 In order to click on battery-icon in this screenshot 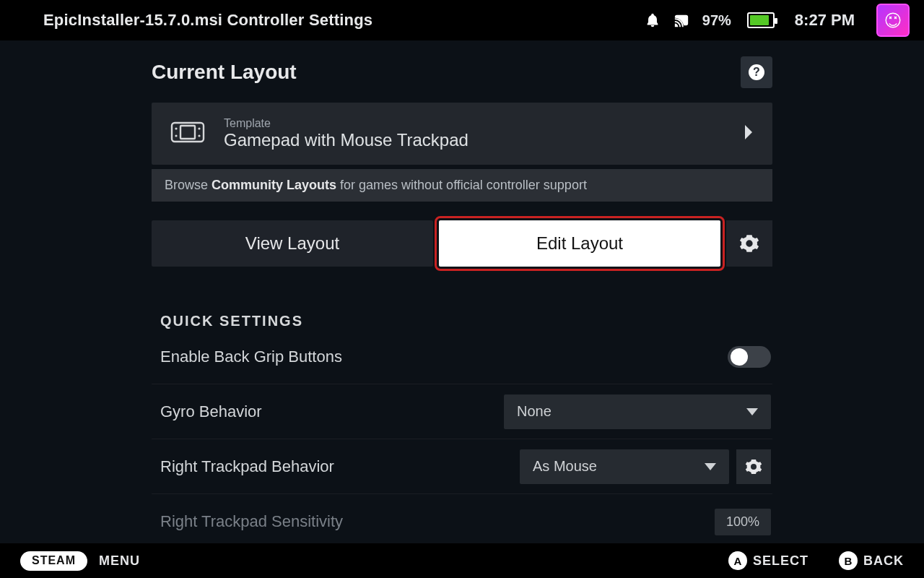, I will do `click(761, 20)`.